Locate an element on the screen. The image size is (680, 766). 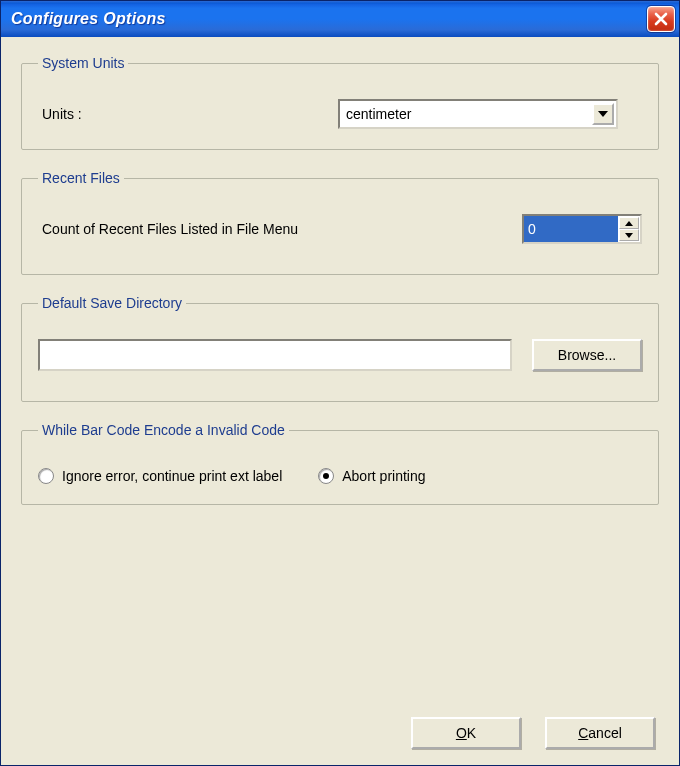
chevron-down-icon is located at coordinates (603, 114).